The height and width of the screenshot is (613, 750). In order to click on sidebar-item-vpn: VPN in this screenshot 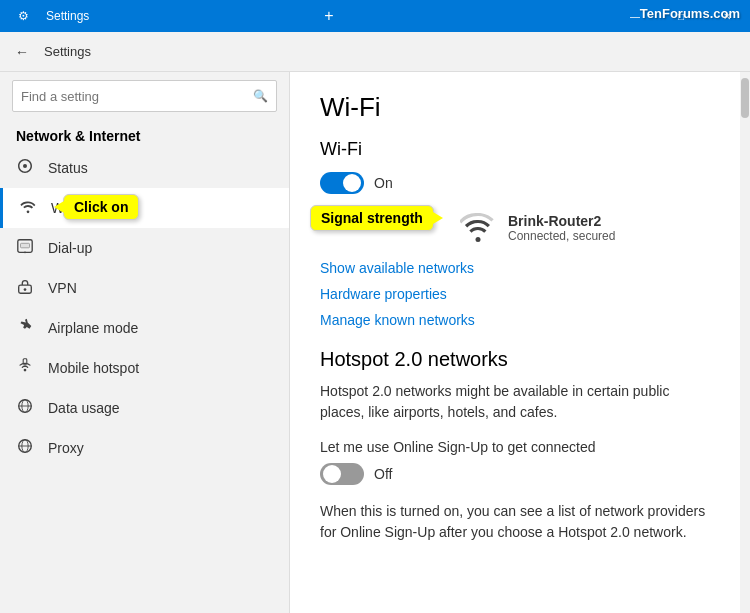, I will do `click(144, 288)`.